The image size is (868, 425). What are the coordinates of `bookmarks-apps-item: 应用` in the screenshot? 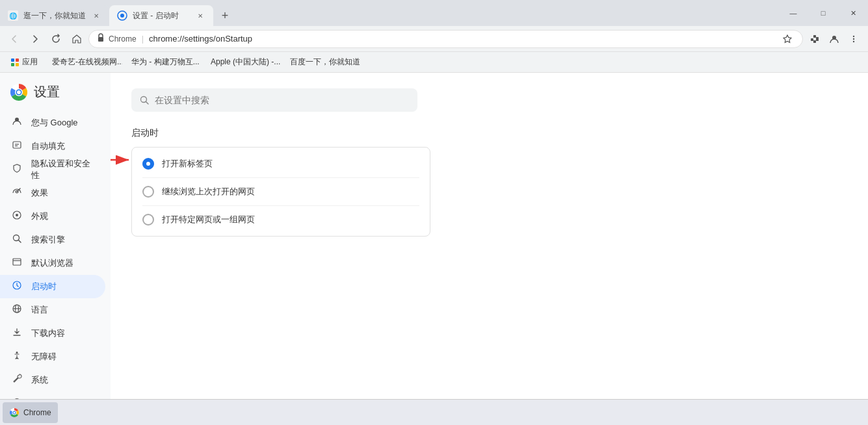 It's located at (24, 62).